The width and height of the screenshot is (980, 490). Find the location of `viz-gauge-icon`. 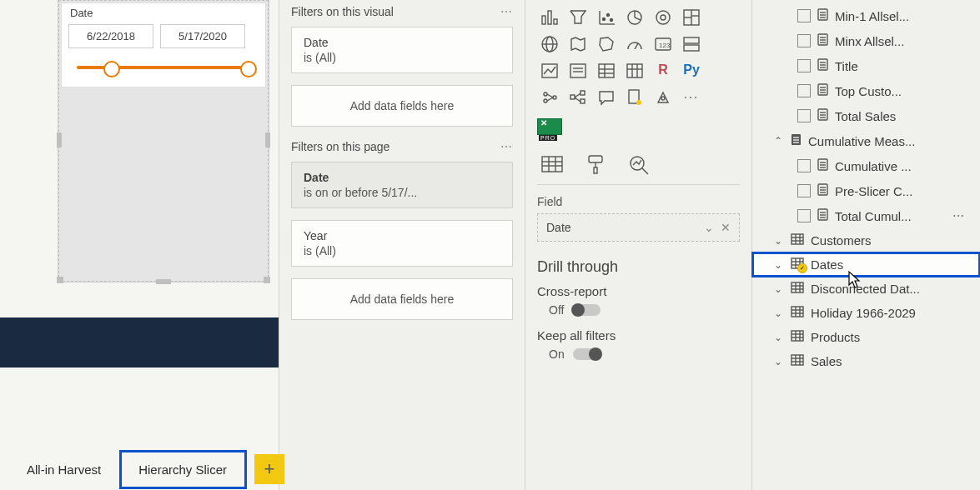

viz-gauge-icon is located at coordinates (635, 43).